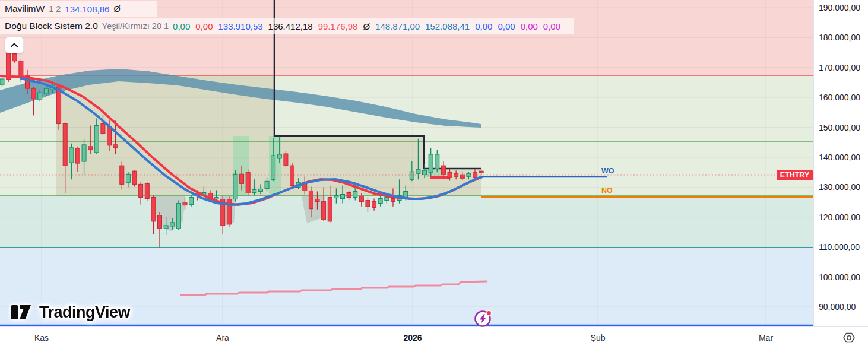 Image resolution: width=868 pixels, height=349 pixels. What do you see at coordinates (42, 338) in the screenshot?
I see `time-tick-label: Kas` at bounding box center [42, 338].